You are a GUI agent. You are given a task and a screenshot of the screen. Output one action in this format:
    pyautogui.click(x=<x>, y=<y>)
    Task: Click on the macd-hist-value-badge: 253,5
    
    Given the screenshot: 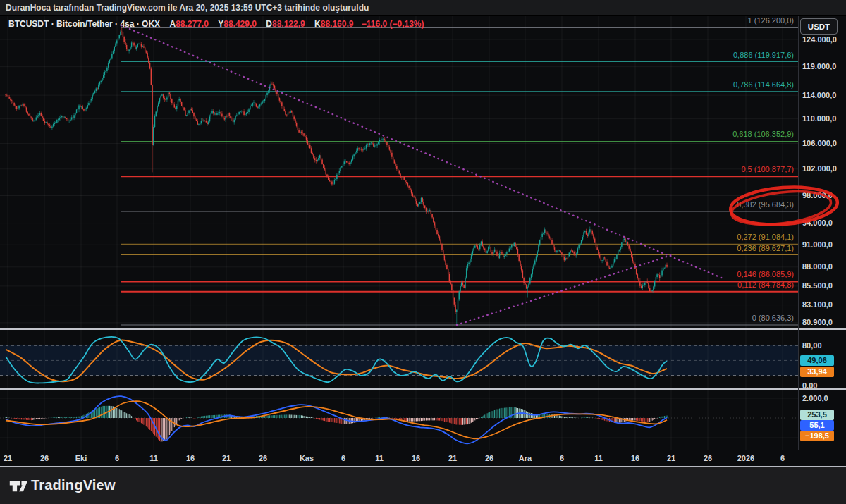 What is the action you would take?
    pyautogui.click(x=817, y=414)
    